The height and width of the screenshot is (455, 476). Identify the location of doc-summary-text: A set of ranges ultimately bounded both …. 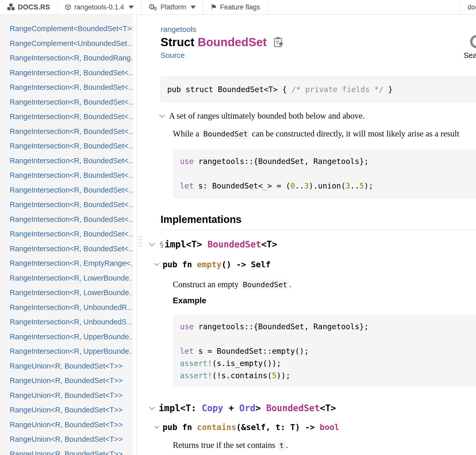
(267, 116).